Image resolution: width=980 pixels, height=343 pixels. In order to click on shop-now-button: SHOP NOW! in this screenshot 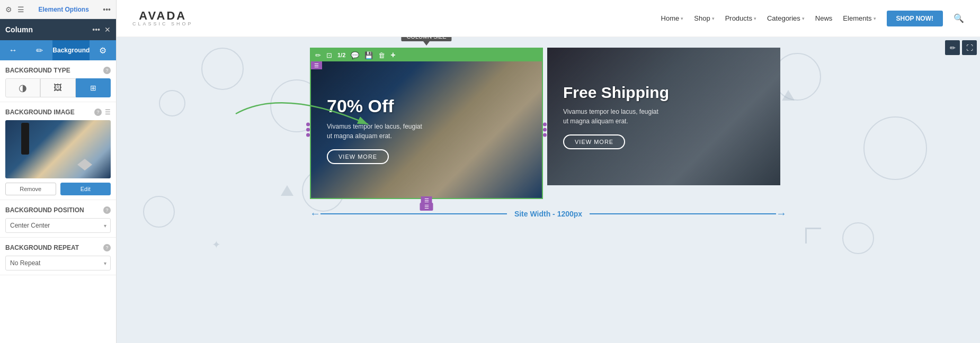, I will do `click(915, 19)`.